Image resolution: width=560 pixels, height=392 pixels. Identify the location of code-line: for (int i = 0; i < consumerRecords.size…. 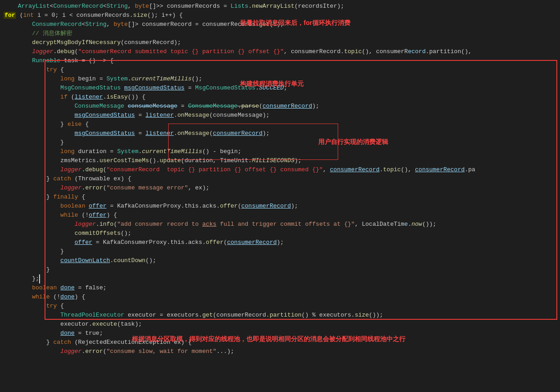
(280, 15).